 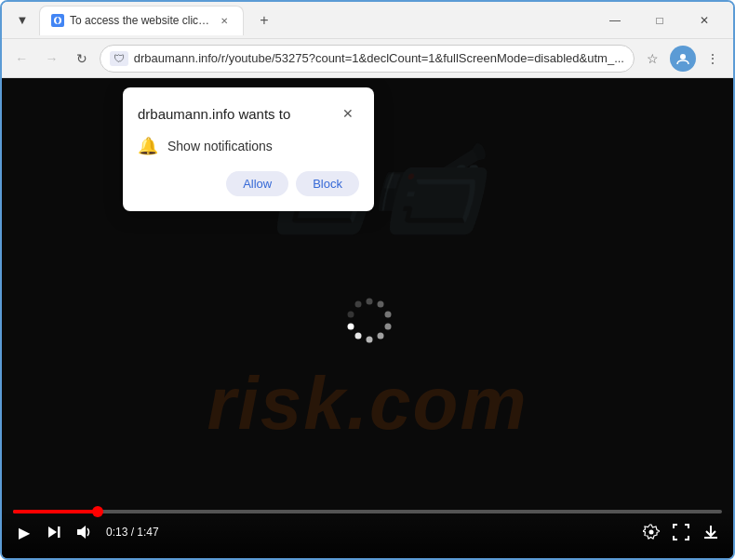 I want to click on controls-row: ▶ 0:13 / 1:47, so click(x=368, y=532).